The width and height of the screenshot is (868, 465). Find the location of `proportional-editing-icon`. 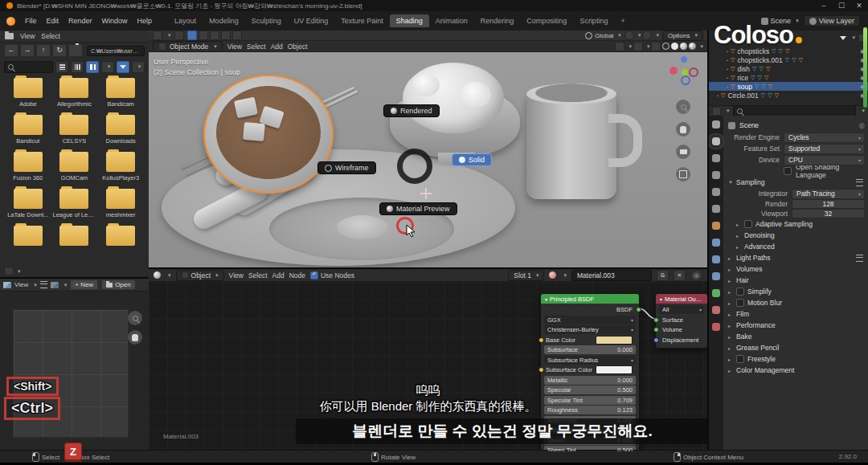

proportional-editing-icon is located at coordinates (647, 35).